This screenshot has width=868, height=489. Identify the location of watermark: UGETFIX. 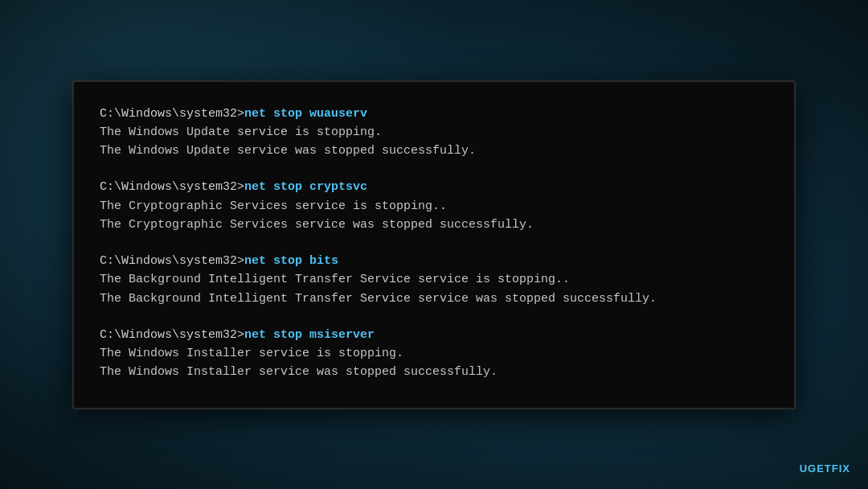
(825, 468).